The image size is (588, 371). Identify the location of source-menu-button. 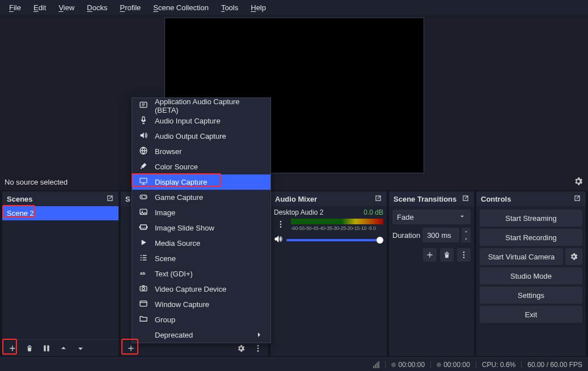
(258, 348).